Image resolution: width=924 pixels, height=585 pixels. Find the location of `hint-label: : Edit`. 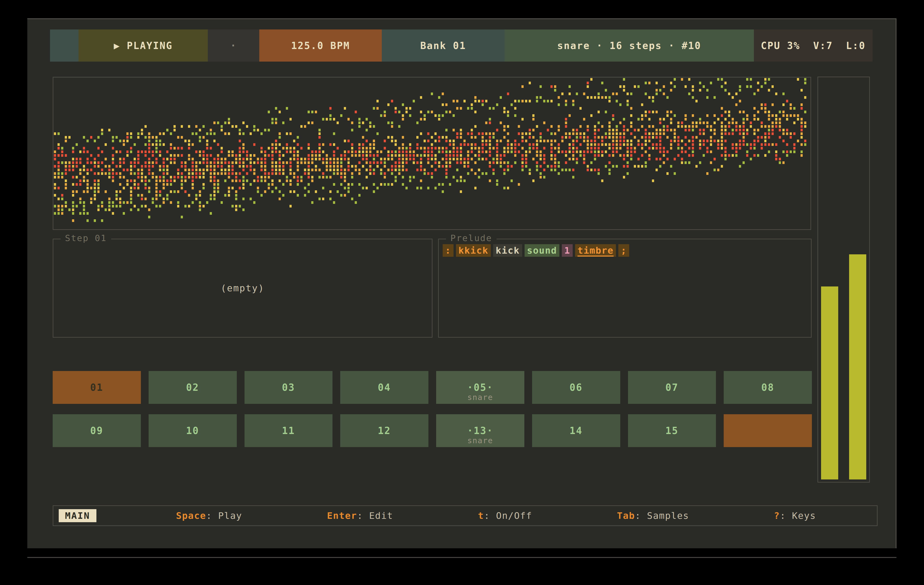

hint-label: : Edit is located at coordinates (375, 516).